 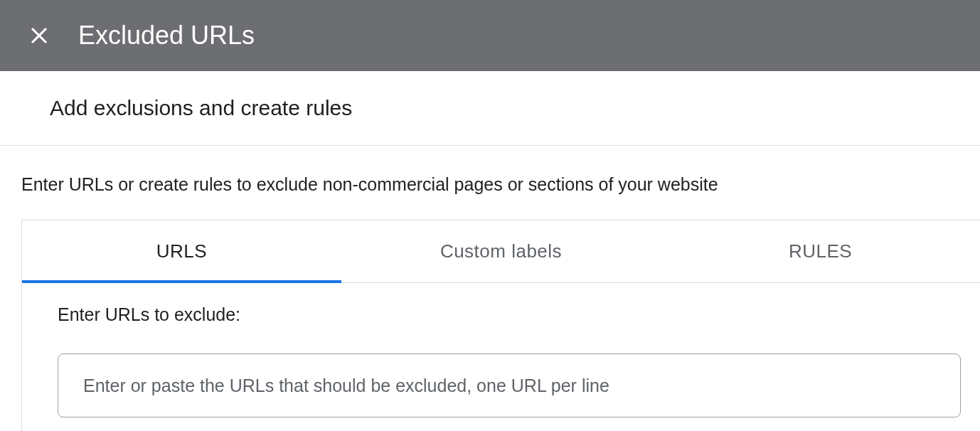 I want to click on dialog-title: Excluded URLs, so click(x=166, y=36).